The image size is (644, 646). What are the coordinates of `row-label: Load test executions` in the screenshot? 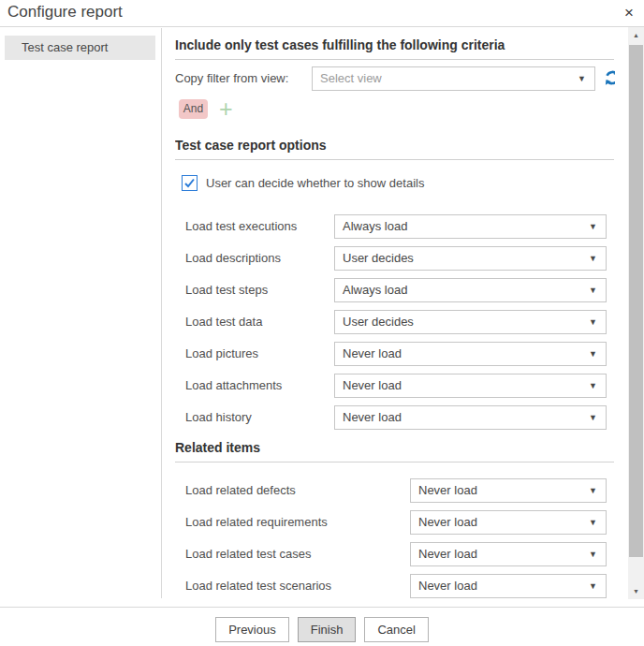 It's located at (242, 227).